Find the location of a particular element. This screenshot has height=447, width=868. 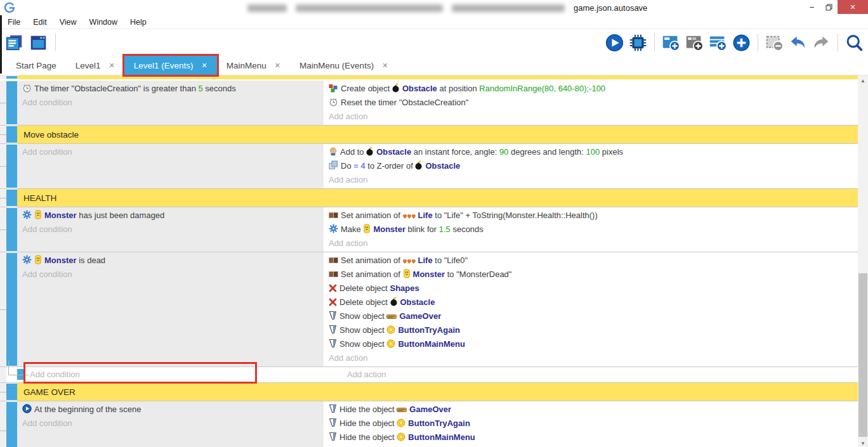

add-event-button is located at coordinates (671, 43).